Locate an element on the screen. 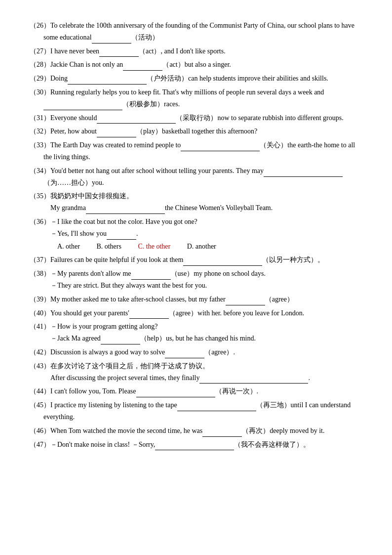 The image size is (392, 555). q39-blank is located at coordinates (245, 301).